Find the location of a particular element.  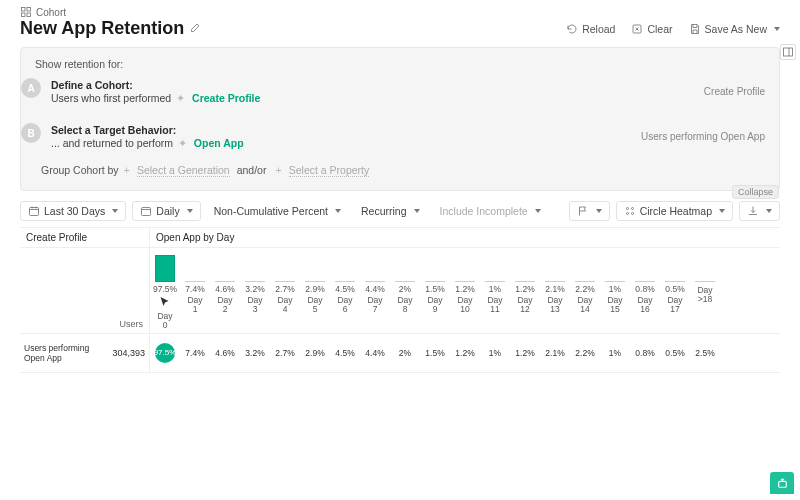

layout-icon is located at coordinates (788, 52).